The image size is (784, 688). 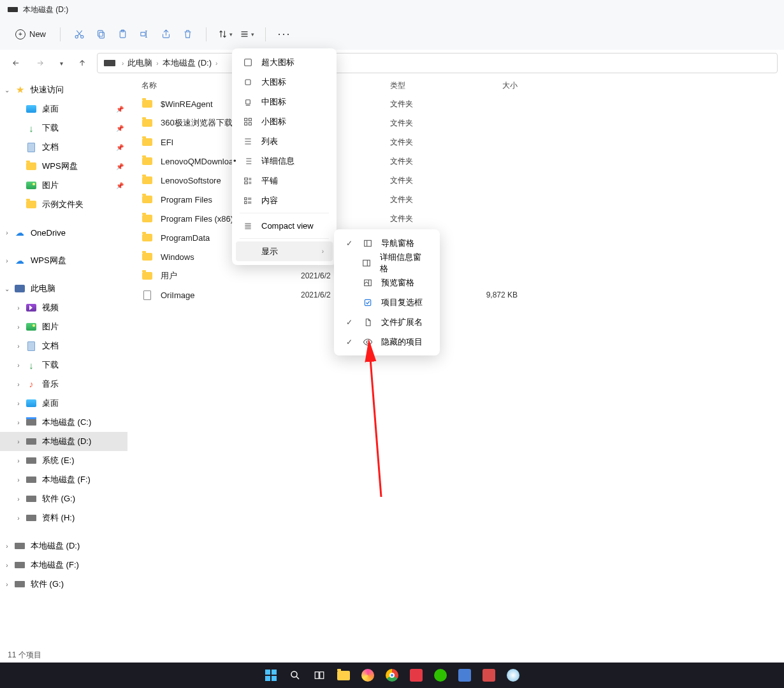 I want to click on menu-item: •详细信息, so click(x=284, y=161).